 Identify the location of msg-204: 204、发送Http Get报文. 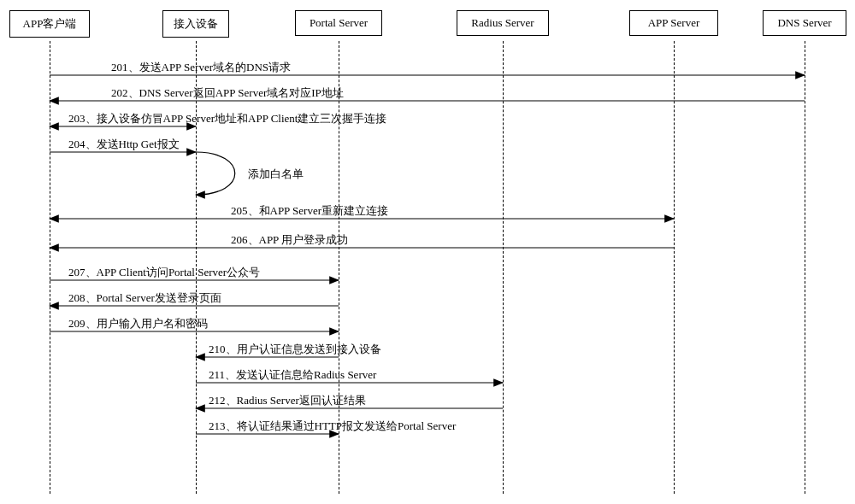
(124, 144).